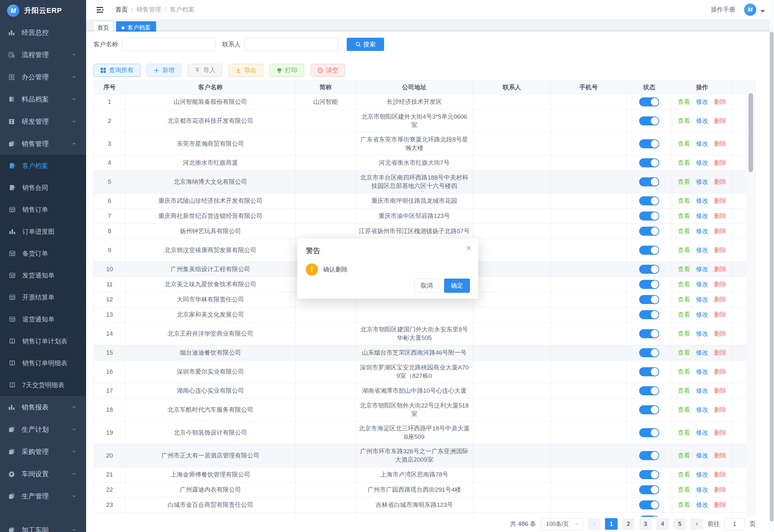 This screenshot has width=774, height=532. Describe the element at coordinates (562, 524) in the screenshot. I see `page-size-select: 100条/页` at that location.